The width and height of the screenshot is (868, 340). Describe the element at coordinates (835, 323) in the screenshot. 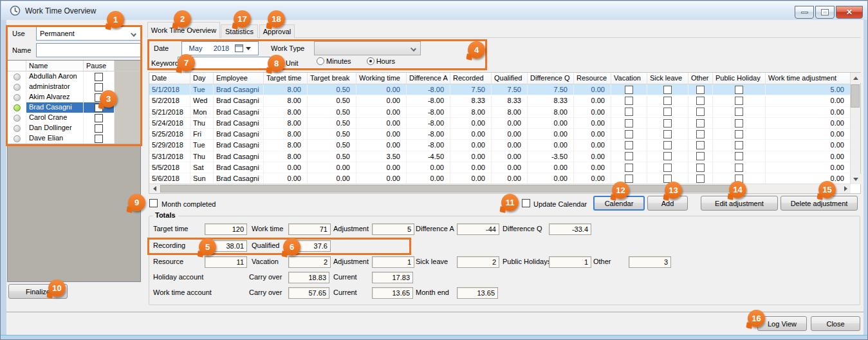

I see `close-dialog-button: Close` at that location.